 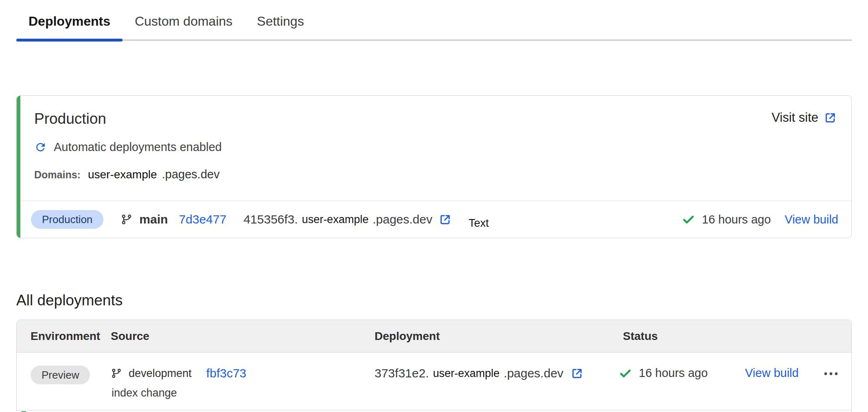 I want to click on commit-link: 7d3e477, so click(x=203, y=219).